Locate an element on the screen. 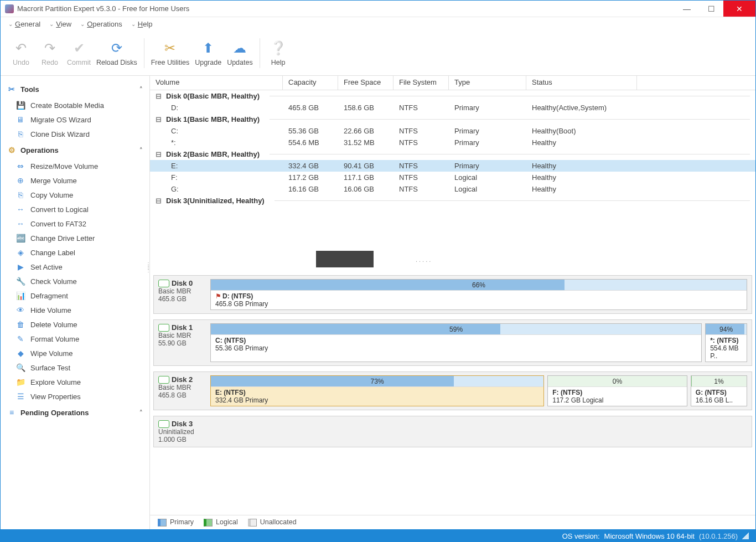 The height and width of the screenshot is (542, 756). legend-primary: Primary is located at coordinates (176, 523).